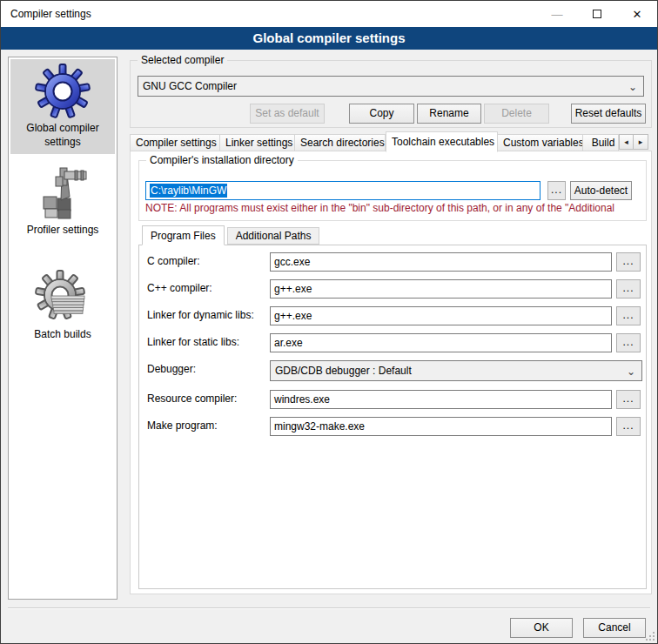 The height and width of the screenshot is (644, 658). What do you see at coordinates (440, 426) in the screenshot?
I see `make-program-input: mingw32-make.exe` at bounding box center [440, 426].